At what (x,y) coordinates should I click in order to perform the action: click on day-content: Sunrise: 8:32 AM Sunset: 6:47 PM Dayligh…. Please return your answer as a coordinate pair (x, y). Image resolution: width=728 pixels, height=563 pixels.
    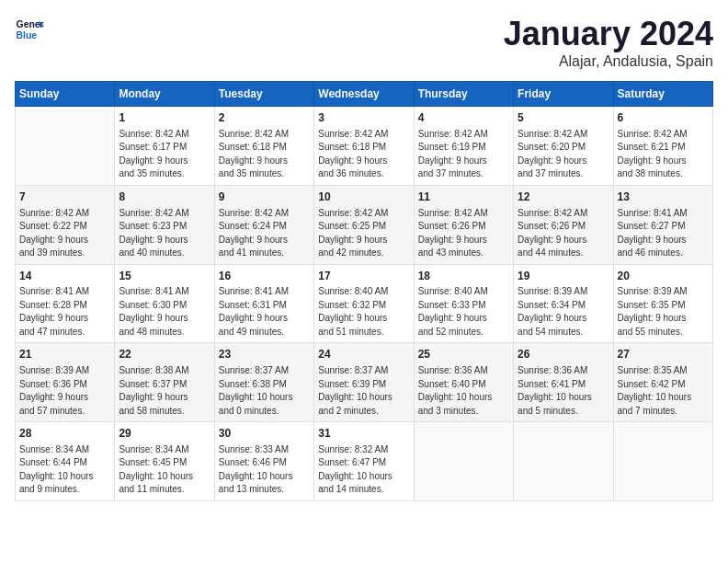
    Looking at the image, I should click on (364, 470).